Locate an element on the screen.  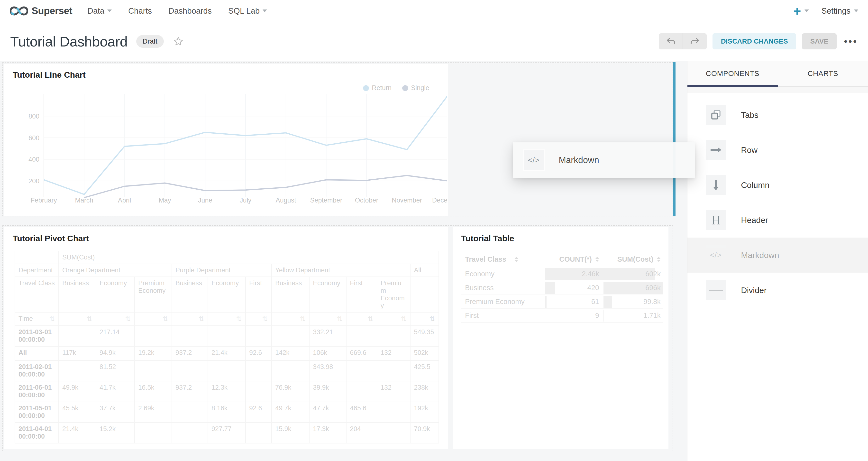
nav-item-data: Data is located at coordinates (99, 11).